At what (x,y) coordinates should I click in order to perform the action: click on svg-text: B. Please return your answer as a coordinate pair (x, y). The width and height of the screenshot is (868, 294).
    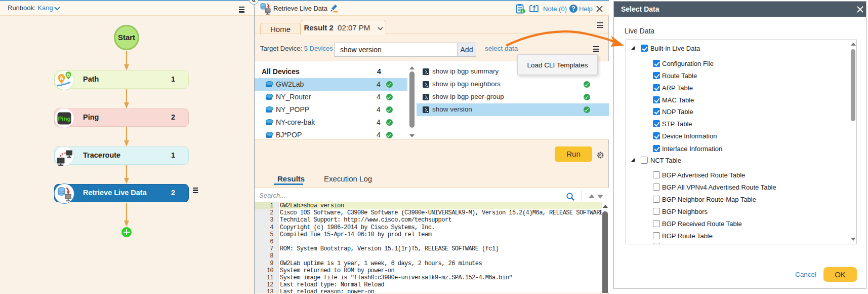
    Looking at the image, I should click on (69, 75).